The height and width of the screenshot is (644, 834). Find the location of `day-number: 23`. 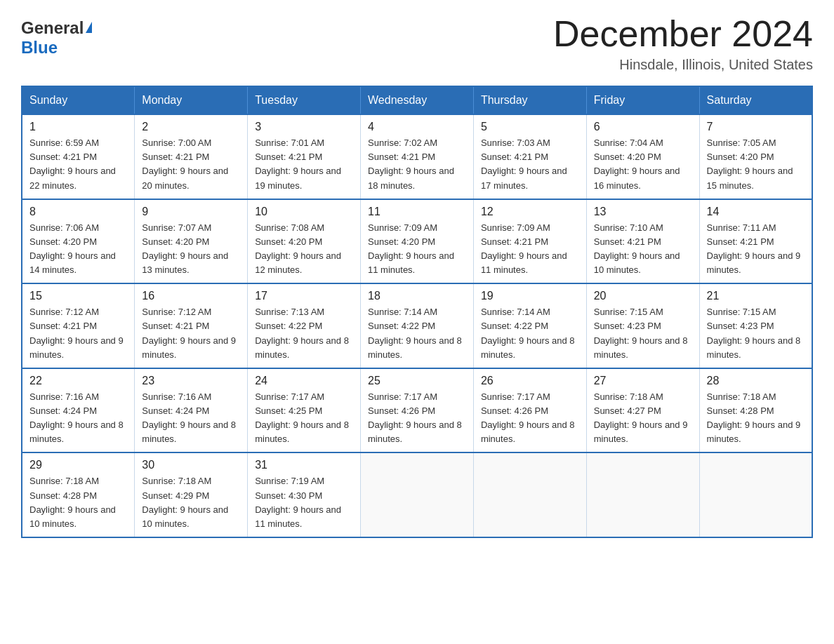

day-number: 23 is located at coordinates (191, 381).